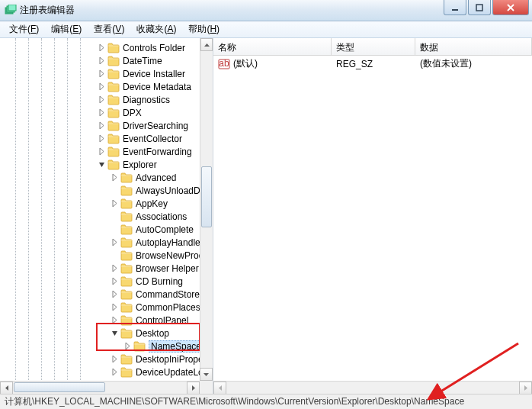  What do you see at coordinates (273, 47) in the screenshot?
I see `col-name: 名称` at bounding box center [273, 47].